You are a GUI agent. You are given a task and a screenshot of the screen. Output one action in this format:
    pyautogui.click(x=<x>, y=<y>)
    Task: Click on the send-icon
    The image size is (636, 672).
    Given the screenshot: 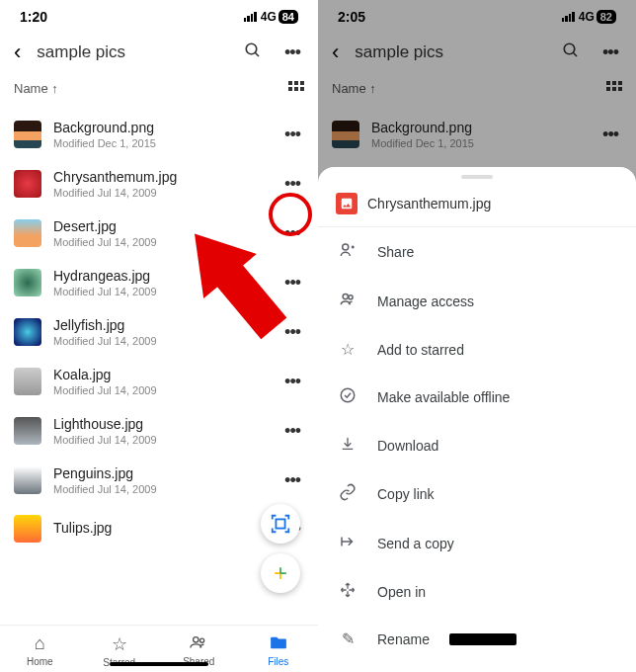 What is the action you would take?
    pyautogui.click(x=348, y=544)
    